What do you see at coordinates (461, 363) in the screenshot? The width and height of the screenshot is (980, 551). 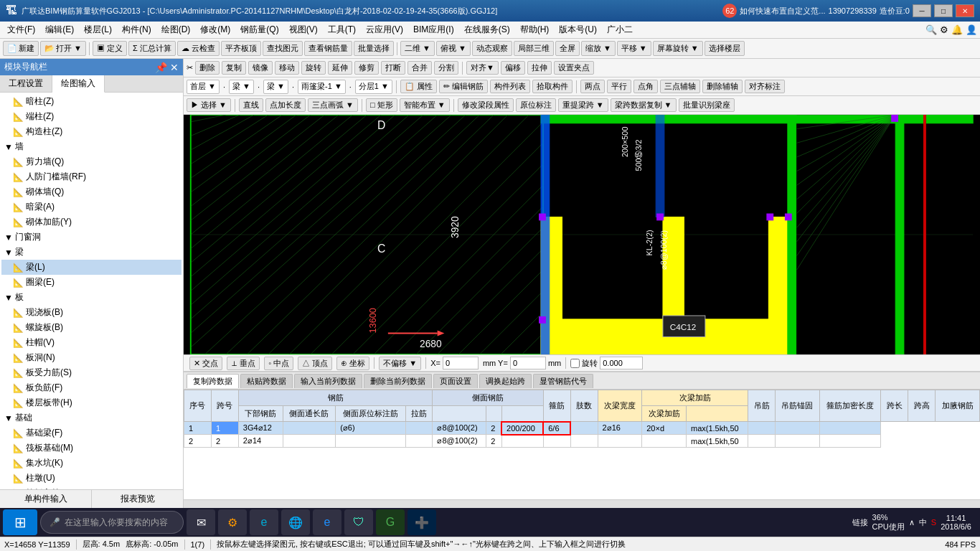 I see `x-input` at bounding box center [461, 363].